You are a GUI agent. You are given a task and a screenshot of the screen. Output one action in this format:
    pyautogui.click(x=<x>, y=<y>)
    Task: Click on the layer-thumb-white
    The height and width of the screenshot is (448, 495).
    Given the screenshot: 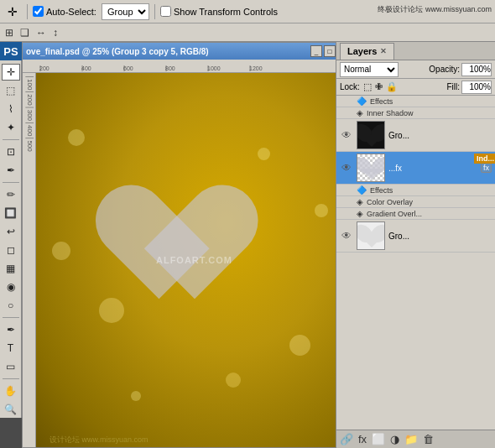 What is the action you would take?
    pyautogui.click(x=371, y=236)
    